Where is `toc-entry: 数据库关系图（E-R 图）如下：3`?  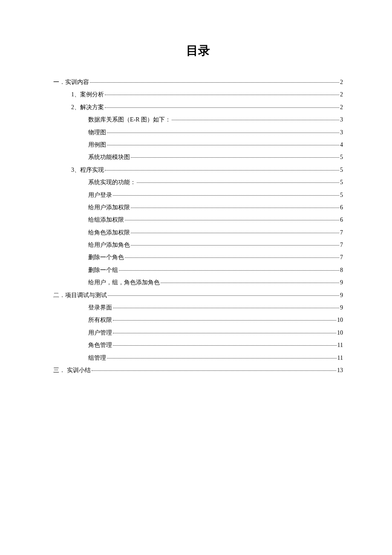 toc-entry: 数据库关系图（E-R 图）如下：3 is located at coordinates (198, 119).